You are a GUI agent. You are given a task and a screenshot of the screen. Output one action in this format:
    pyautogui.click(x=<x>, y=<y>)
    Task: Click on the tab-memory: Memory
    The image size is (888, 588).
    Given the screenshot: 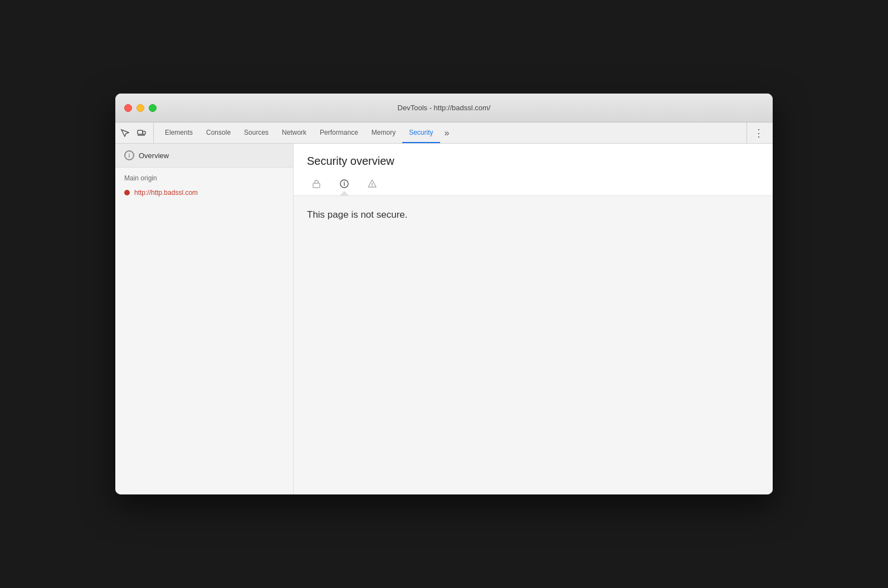 What is the action you would take?
    pyautogui.click(x=383, y=133)
    